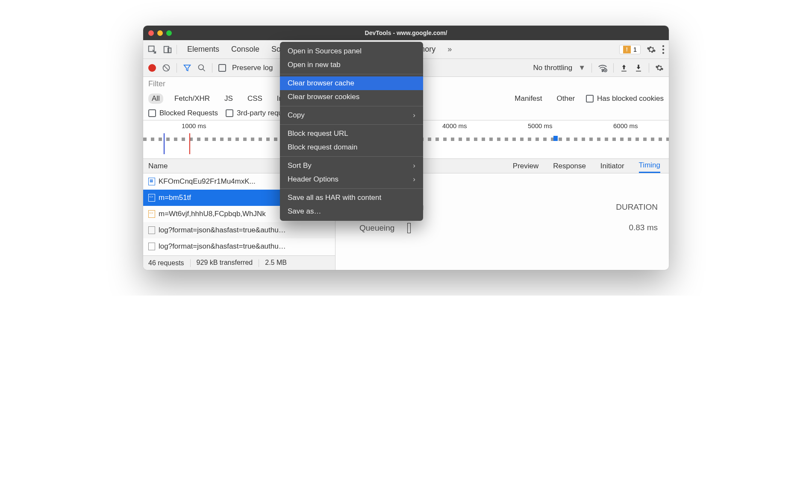 The image size is (812, 504). What do you see at coordinates (540, 126) in the screenshot?
I see `overview-tick: 5000 ms` at bounding box center [540, 126].